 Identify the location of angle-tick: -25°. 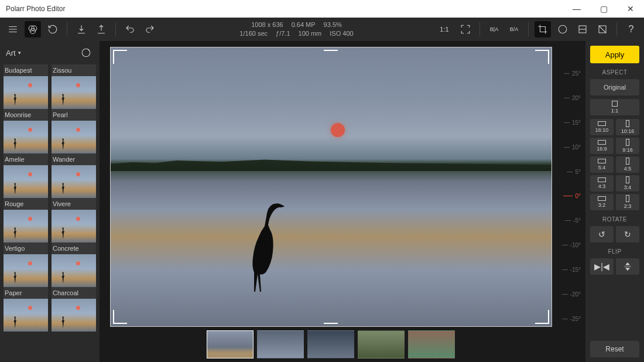
(568, 319).